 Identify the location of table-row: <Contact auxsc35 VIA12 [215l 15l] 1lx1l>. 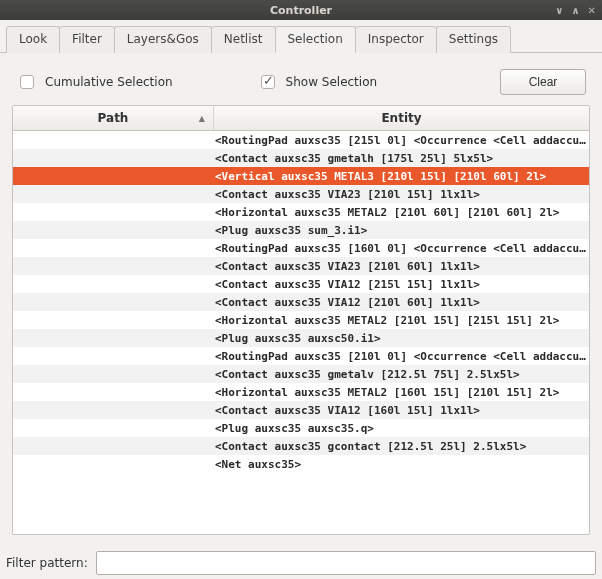
(301, 284).